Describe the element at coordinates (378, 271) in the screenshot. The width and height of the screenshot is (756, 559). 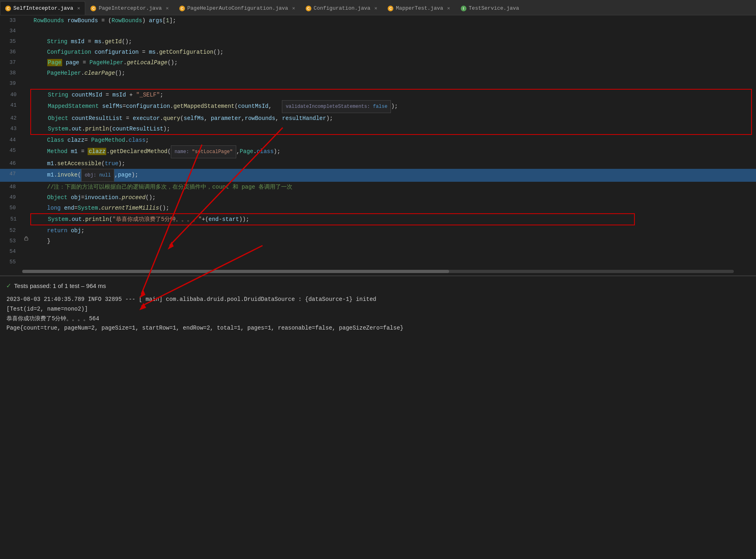
I see `horizontal-scrollbar` at that location.